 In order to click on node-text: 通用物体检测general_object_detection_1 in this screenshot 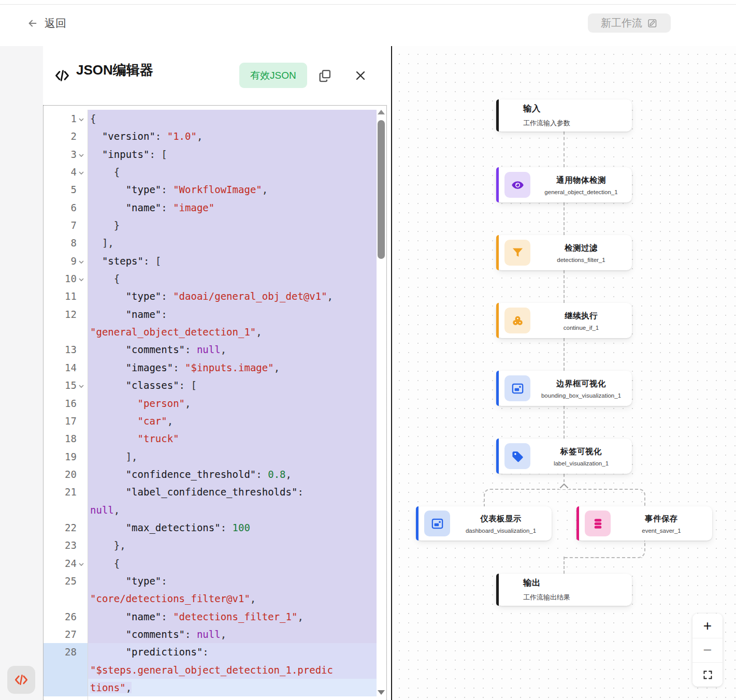, I will do `click(581, 185)`.